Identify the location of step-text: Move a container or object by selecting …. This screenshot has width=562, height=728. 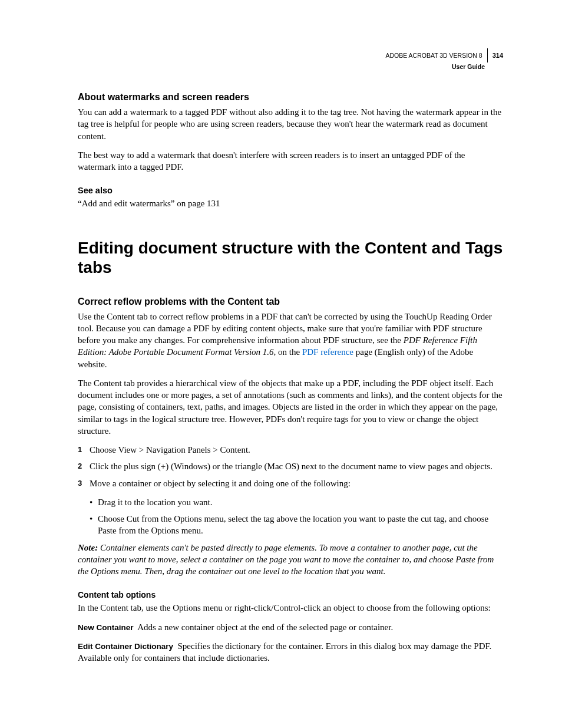
(296, 483).